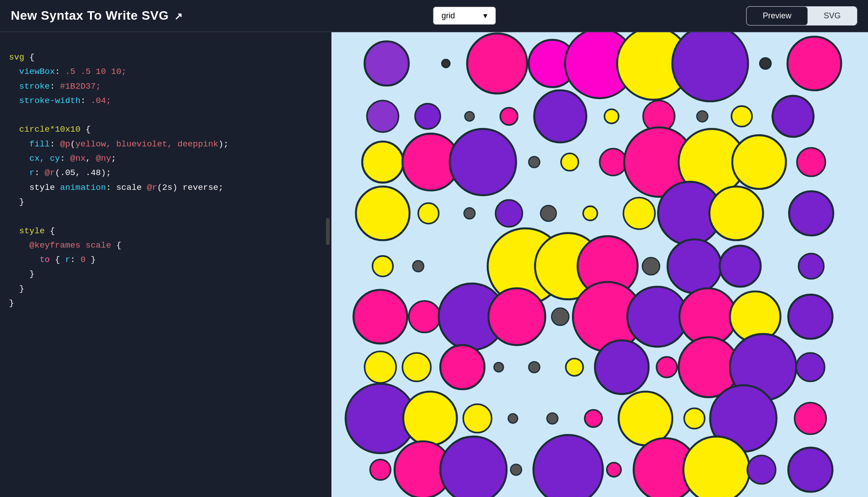  What do you see at coordinates (464, 16) in the screenshot?
I see `header-center: grid ▾` at bounding box center [464, 16].